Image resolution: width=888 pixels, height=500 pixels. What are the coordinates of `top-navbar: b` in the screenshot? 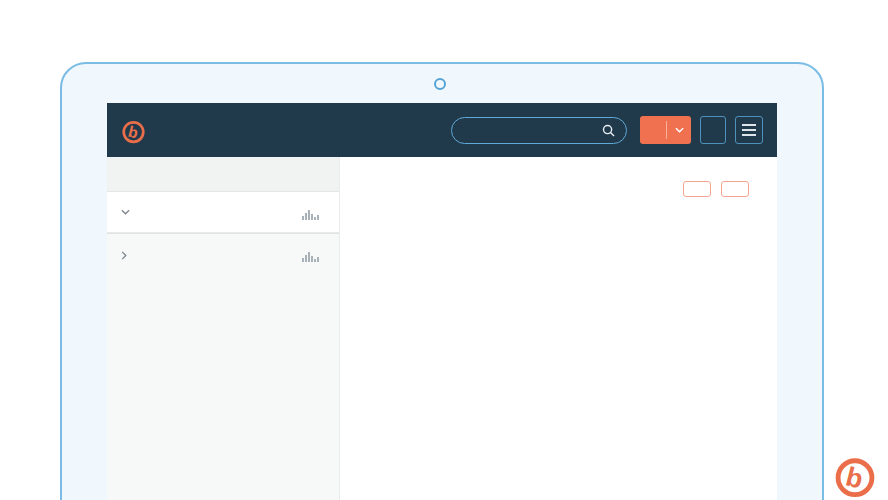 It's located at (442, 130).